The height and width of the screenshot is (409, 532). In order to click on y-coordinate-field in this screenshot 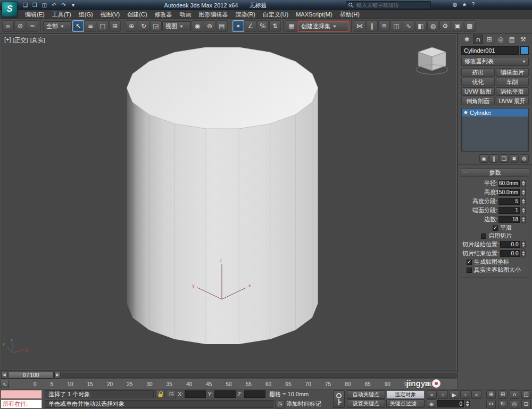, I will do `click(225, 394)`.